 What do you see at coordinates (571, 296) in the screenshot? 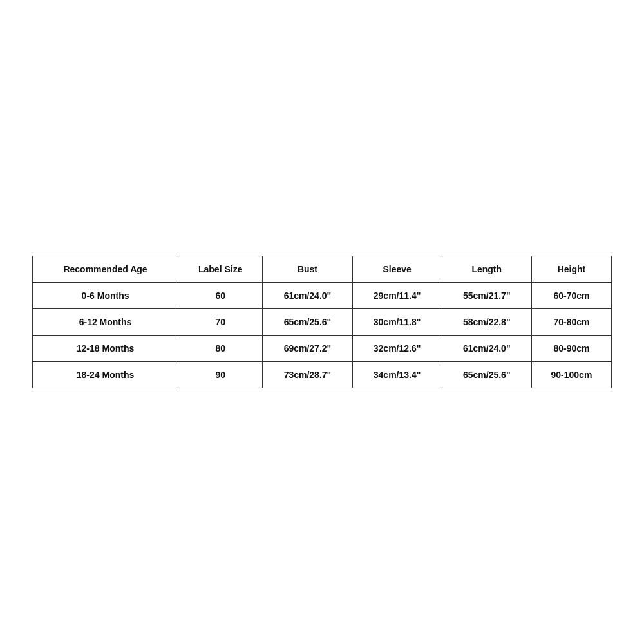
I see `cell-height-0: 60-70cm` at bounding box center [571, 296].